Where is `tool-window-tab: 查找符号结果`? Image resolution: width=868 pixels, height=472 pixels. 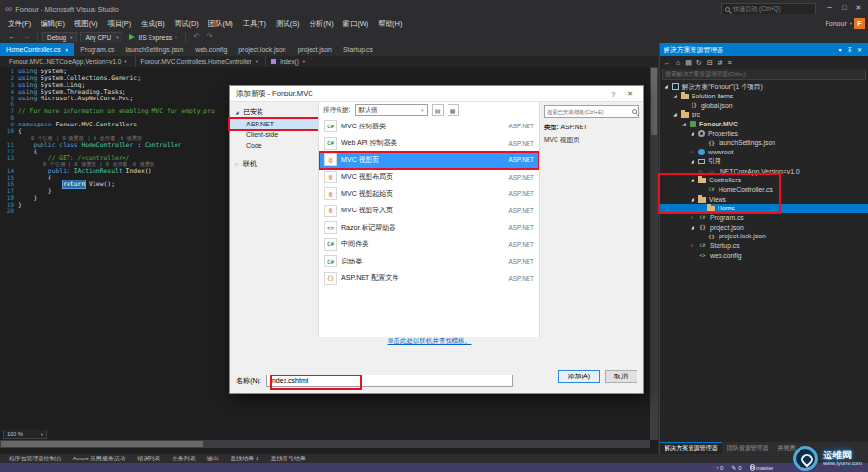 tool-window-tab: 查找符号结果 is located at coordinates (287, 459).